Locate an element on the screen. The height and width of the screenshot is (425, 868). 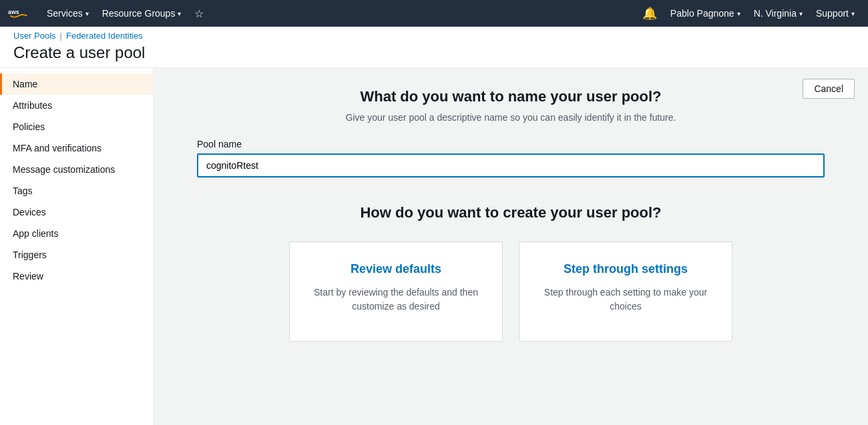
review-defaults-description: Start by reviewing the defaults and then… is located at coordinates (396, 300).